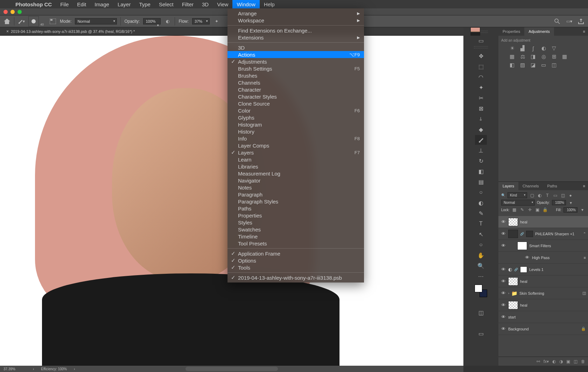  Describe the element at coordinates (540, 195) in the screenshot. I see `filter-adj-icon: ◐` at that location.